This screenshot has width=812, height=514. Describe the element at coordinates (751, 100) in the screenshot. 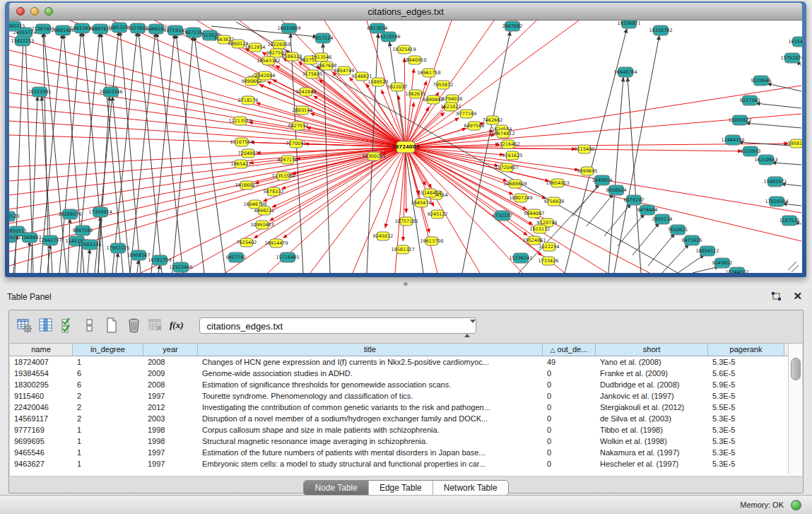

I see `graph-node: 9227343` at that location.